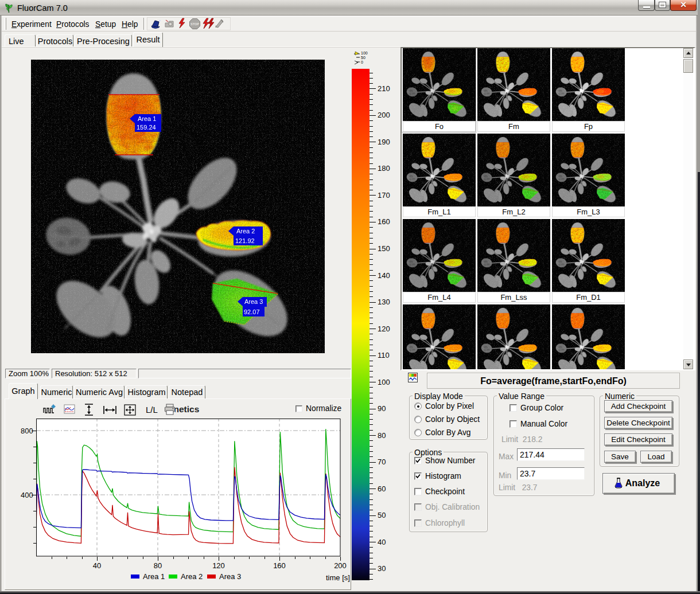 The height and width of the screenshot is (594, 700). I want to click on svg-text: 92.07, so click(252, 312).